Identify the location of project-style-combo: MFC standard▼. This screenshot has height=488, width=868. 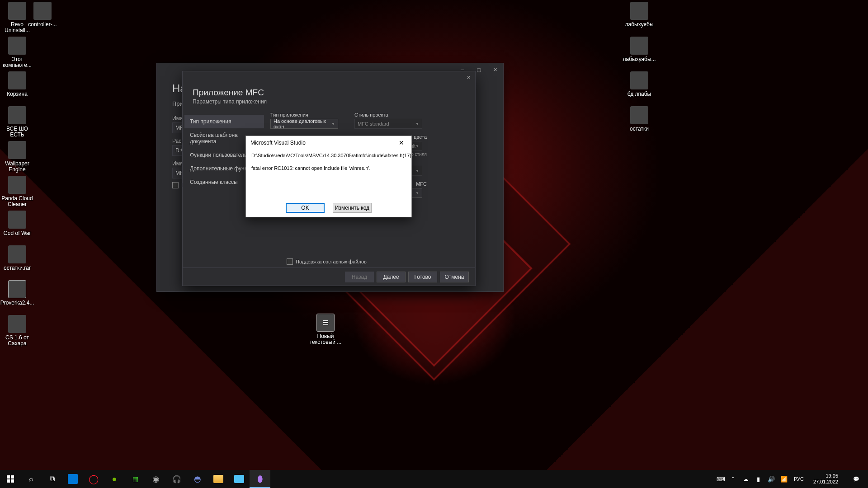
(388, 124).